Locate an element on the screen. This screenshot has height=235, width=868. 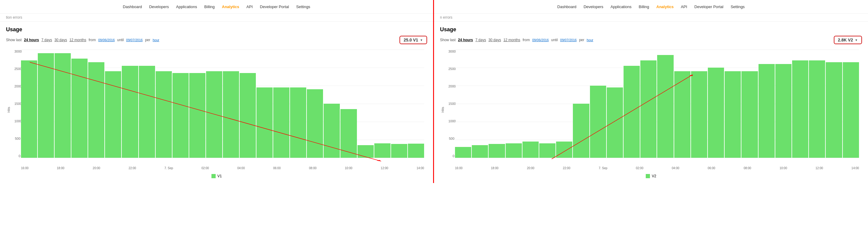
badge-arrow-icon: ▼ is located at coordinates (421, 40).